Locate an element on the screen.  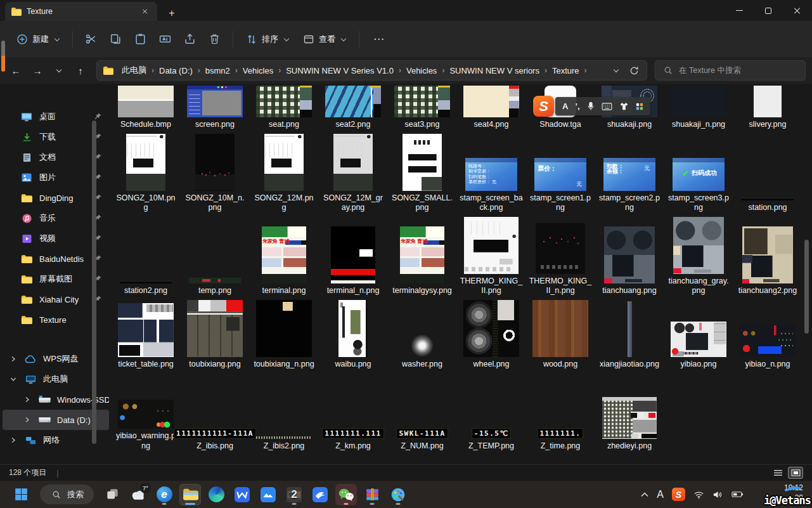
file-item: yibiao_n.png is located at coordinates (768, 335).